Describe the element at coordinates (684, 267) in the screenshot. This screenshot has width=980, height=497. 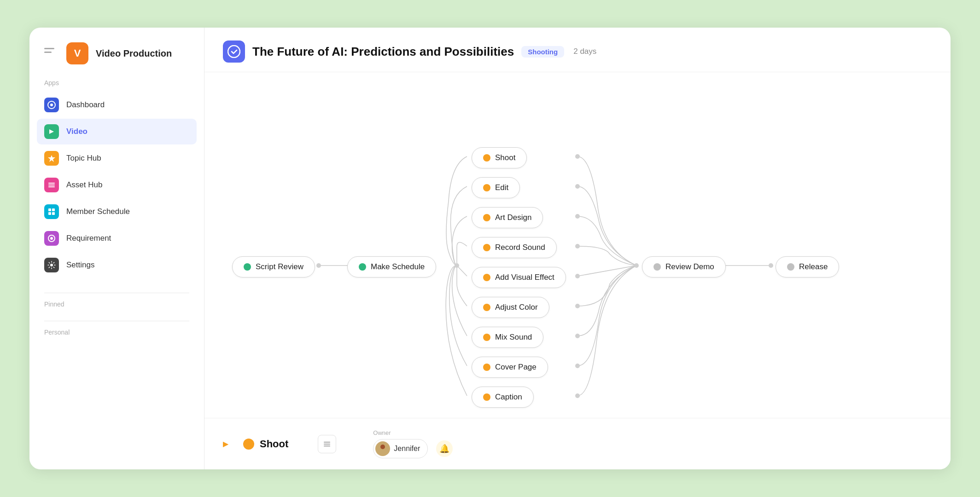
I see `node-review-demo: Review Demo` at that location.